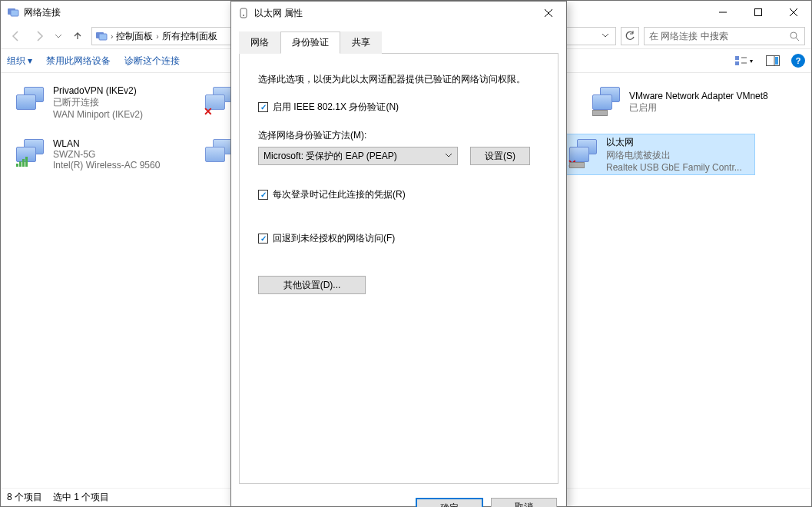 The image size is (812, 507). What do you see at coordinates (794, 36) in the screenshot?
I see `search-icon` at bounding box center [794, 36].